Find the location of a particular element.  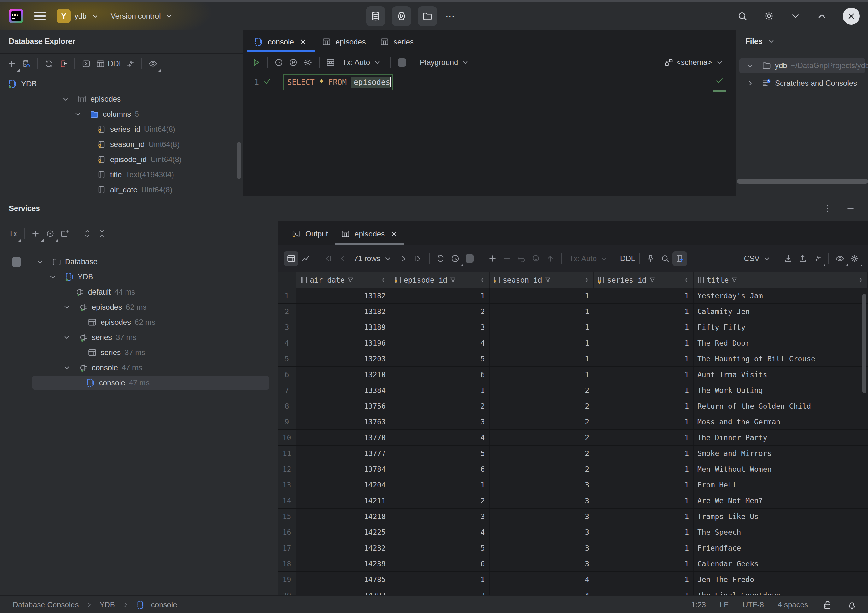

editor-tab-series: series is located at coordinates (397, 42).